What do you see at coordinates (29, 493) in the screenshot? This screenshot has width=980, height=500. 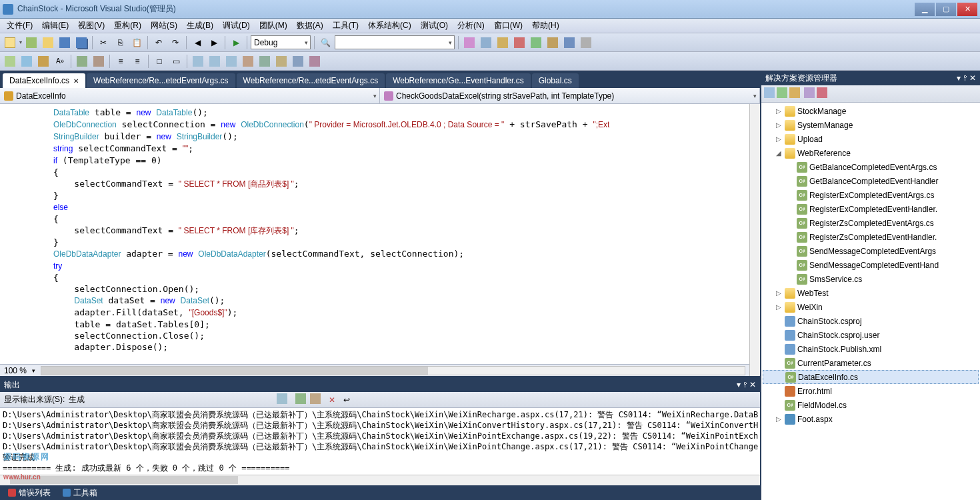 I see `bottom-tab-0: 错误列表` at bounding box center [29, 493].